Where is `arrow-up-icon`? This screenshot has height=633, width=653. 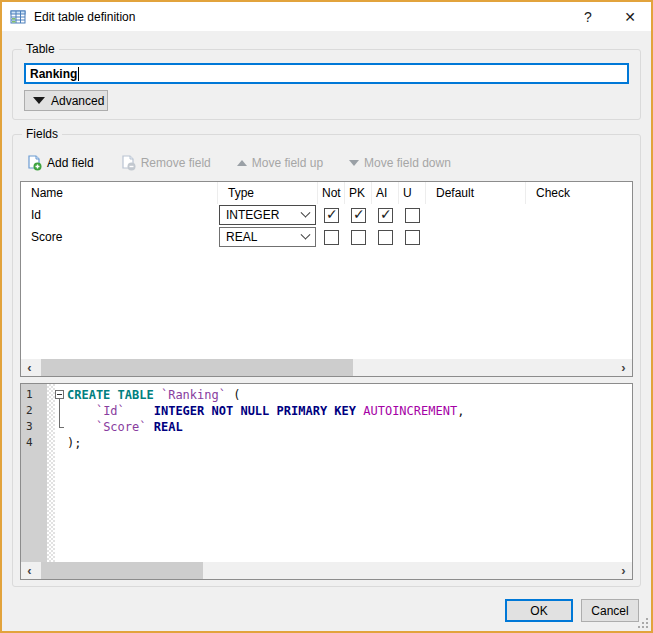 arrow-up-icon is located at coordinates (242, 163).